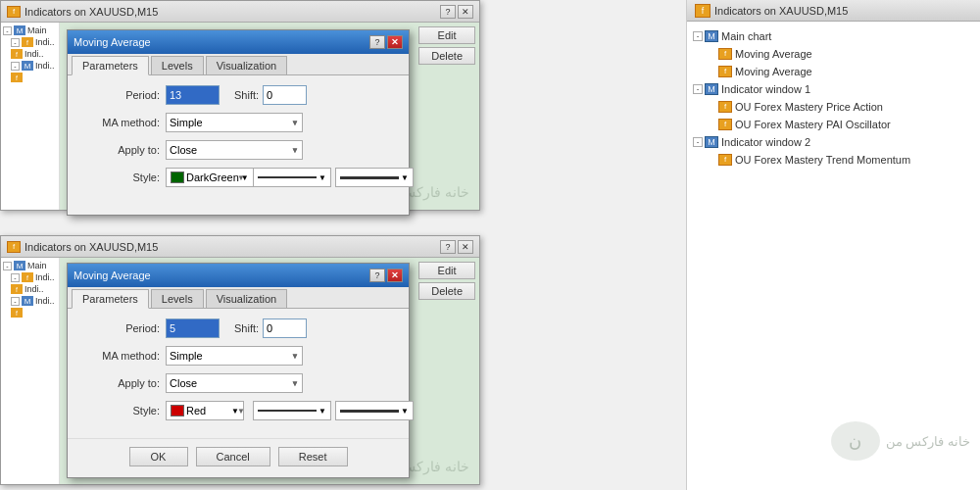 The width and height of the screenshot is (980, 490). I want to click on reset-btn: Reset, so click(314, 457).